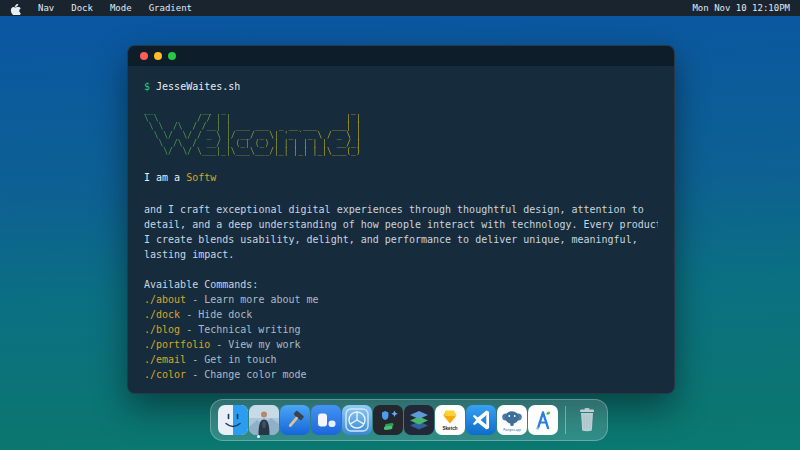 The image size is (800, 450). I want to click on sketch-icon: Sketch, so click(450, 420).